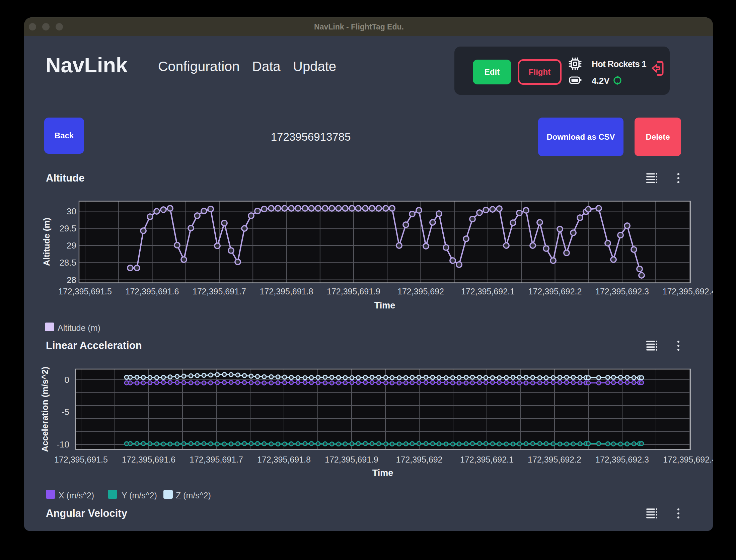 The image size is (736, 560). Describe the element at coordinates (67, 380) in the screenshot. I see `svg-text: 0` at that location.